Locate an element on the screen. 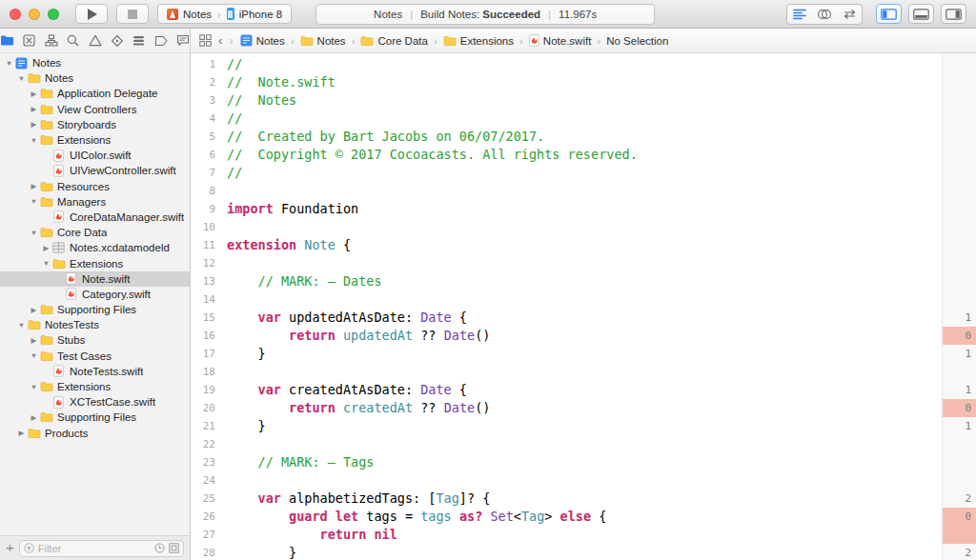 The height and width of the screenshot is (560, 976). debug-navigator-icon is located at coordinates (139, 40).